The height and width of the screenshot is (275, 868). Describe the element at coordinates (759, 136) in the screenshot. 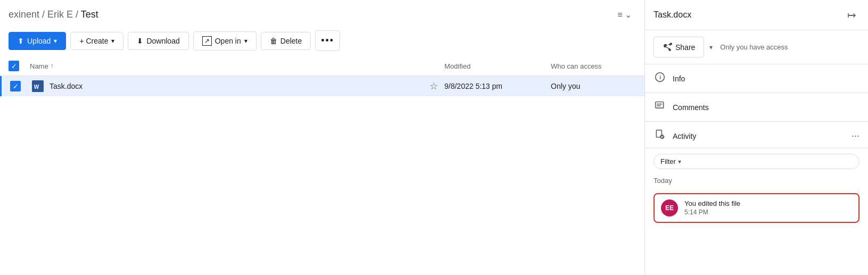

I see `activity-label: Activity` at that location.